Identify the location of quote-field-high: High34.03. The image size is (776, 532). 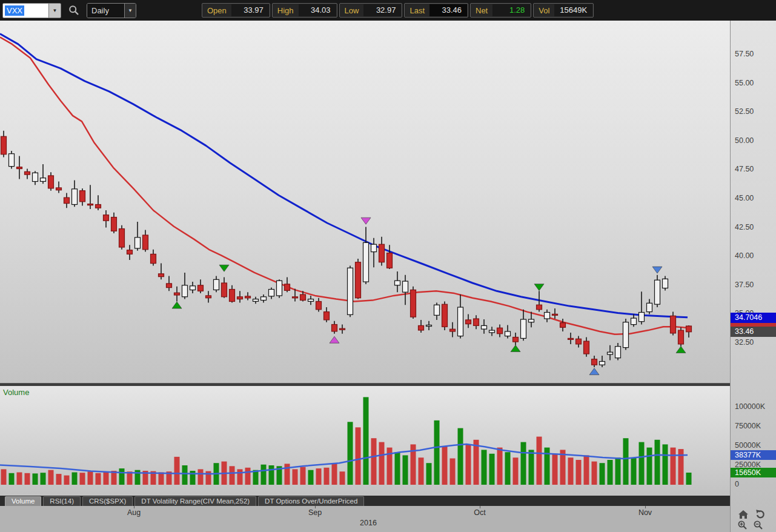
(305, 10).